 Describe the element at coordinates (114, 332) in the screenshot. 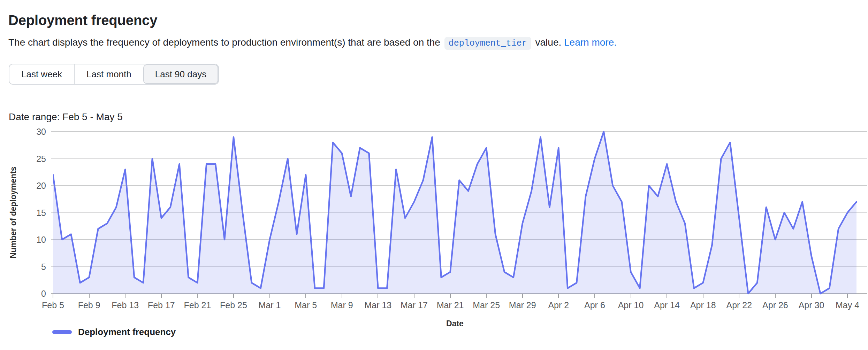

I see `chart-legend: Deployment frequency` at that location.